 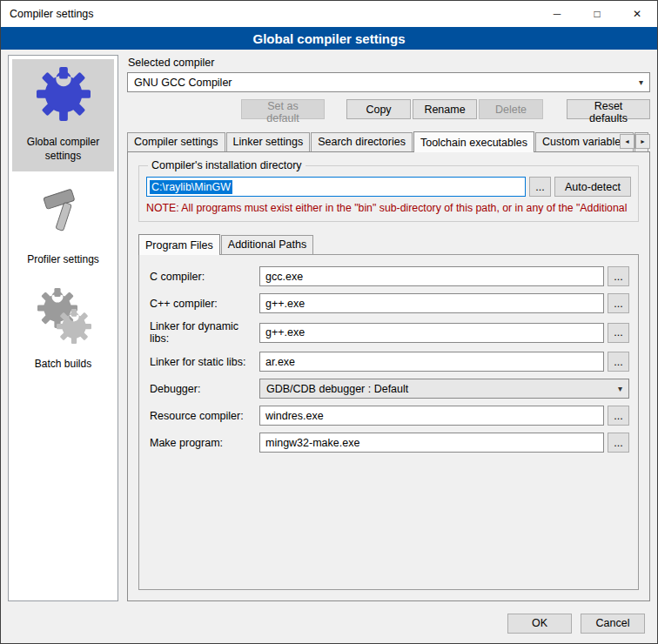 What do you see at coordinates (205, 389) in the screenshot?
I see `debugger-label: Debugger:` at bounding box center [205, 389].